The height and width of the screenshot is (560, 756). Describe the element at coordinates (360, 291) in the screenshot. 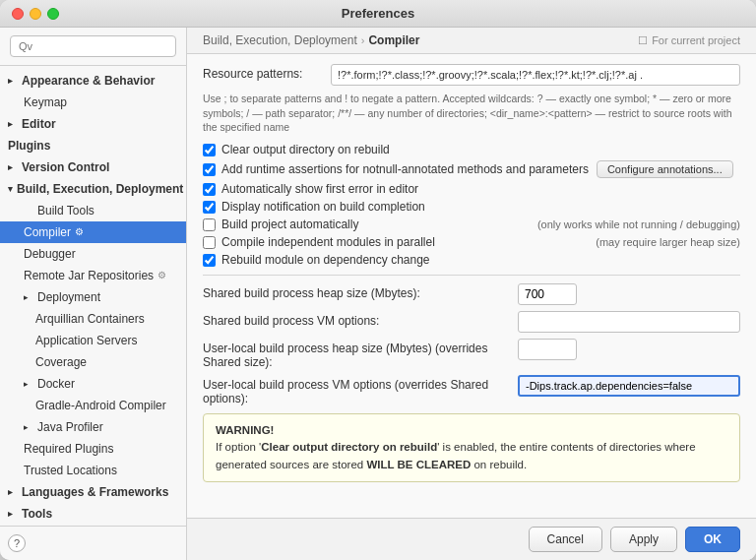

I see `shared-heap-label: Shared build process heap size (Mbytes):` at that location.